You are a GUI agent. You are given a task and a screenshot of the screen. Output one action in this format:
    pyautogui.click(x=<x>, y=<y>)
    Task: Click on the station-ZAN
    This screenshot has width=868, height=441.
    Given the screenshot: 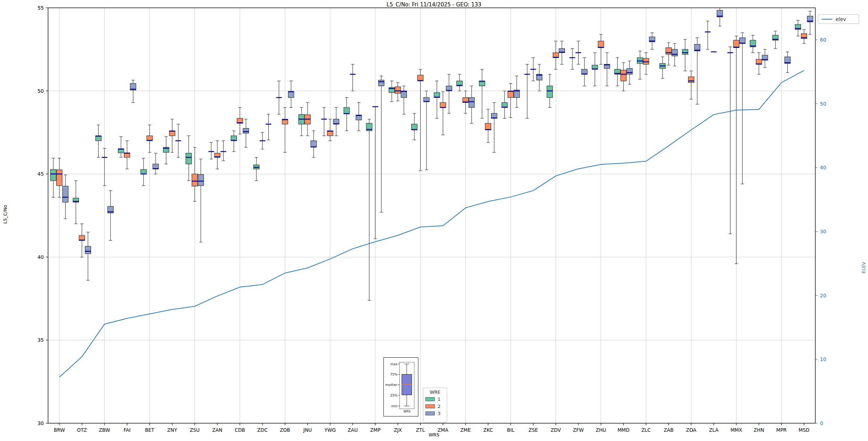 What is the action you would take?
    pyautogui.click(x=217, y=155)
    